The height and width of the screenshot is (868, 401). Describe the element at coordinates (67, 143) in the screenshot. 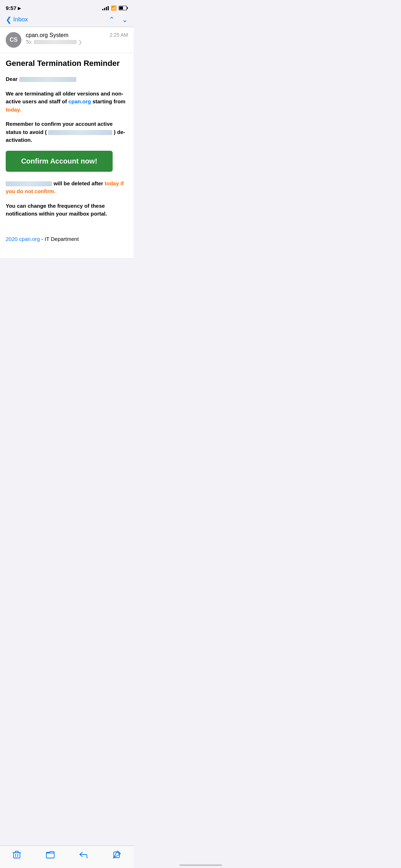

I see `email-container: CS cpan.org System To: ❯ 2:25 AM General…` at that location.